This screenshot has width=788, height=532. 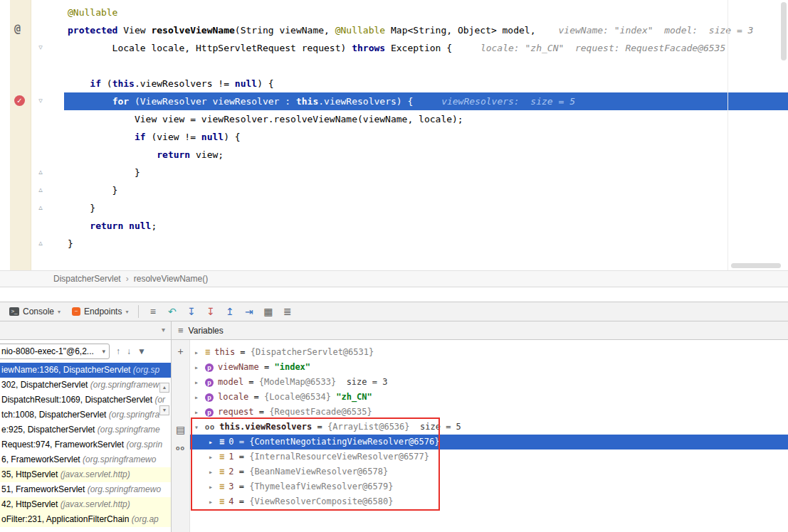 What do you see at coordinates (31, 504) in the screenshot?
I see `frame-location: 42, HttpServlet` at bounding box center [31, 504].